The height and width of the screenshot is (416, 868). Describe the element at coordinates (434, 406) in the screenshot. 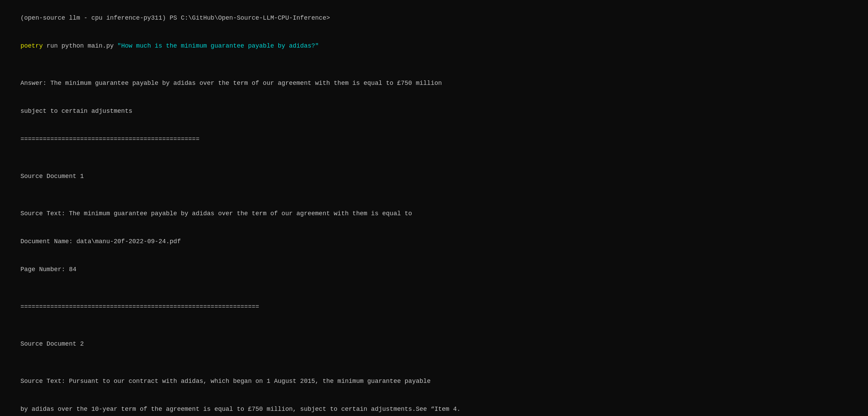

I see `source-doc2-text-line2: by adidas over the 10-year term of the a…` at that location.